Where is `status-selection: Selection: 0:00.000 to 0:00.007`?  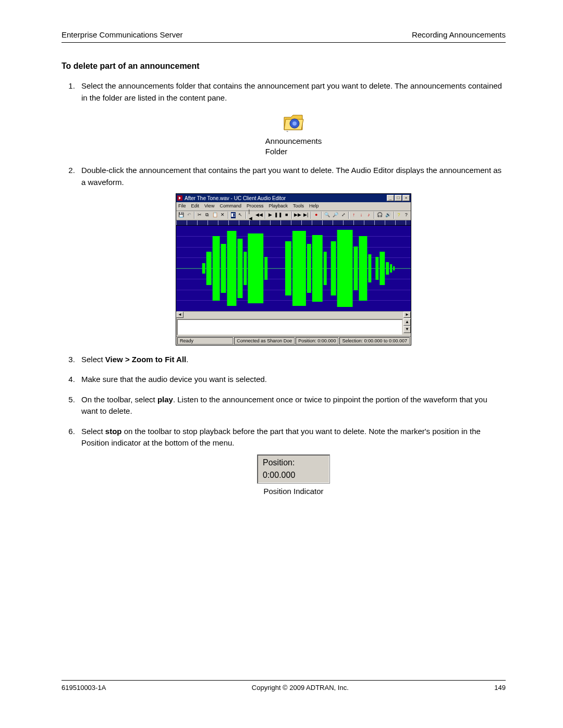
status-selection: Selection: 0:00.000 to 0:00.007 is located at coordinates (374, 341).